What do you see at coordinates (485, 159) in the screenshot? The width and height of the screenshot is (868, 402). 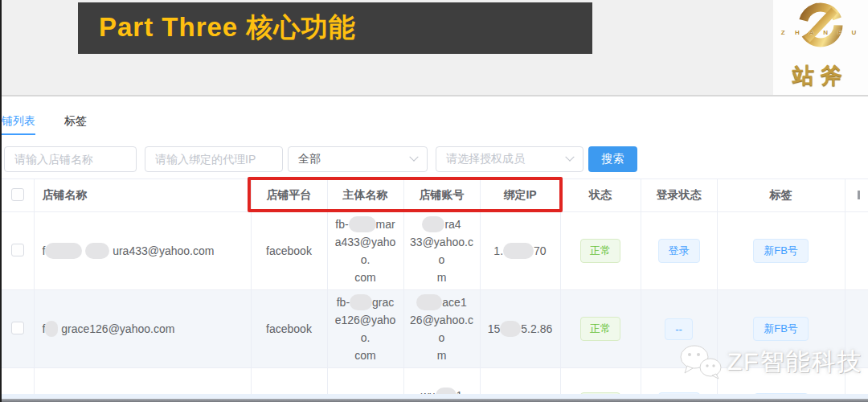 I see `member-select-placeholder: 请选择授权成员` at bounding box center [485, 159].